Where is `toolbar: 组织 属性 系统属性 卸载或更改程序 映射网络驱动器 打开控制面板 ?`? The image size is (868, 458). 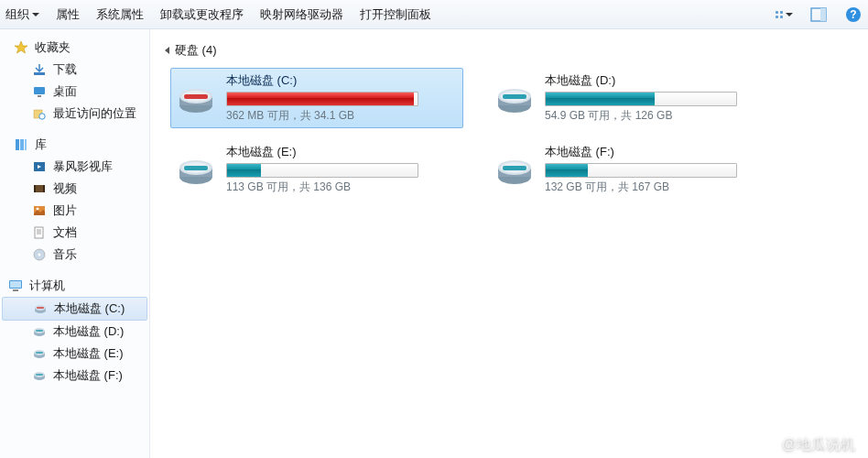
toolbar: 组织 属性 系统属性 卸载或更改程序 映射网络驱动器 打开控制面板 ? is located at coordinates (434, 15).